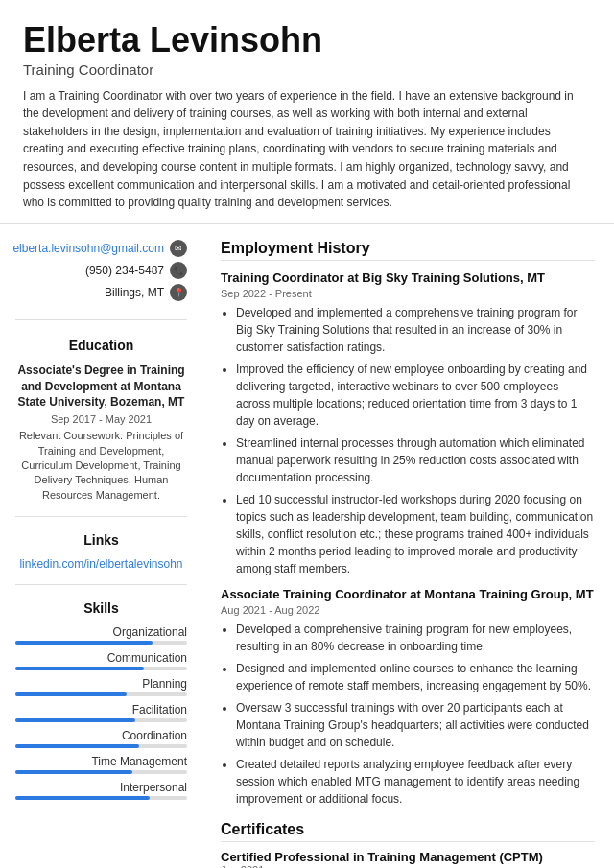 Image resolution: width=614 pixels, height=868 pixels. What do you see at coordinates (408, 250) in the screenshot?
I see `employment-title: Employment History` at bounding box center [408, 250].